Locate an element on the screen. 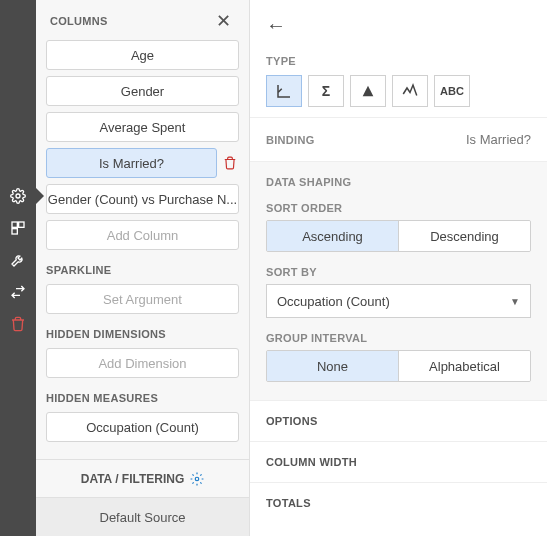  dimension-icon is located at coordinates (284, 91).